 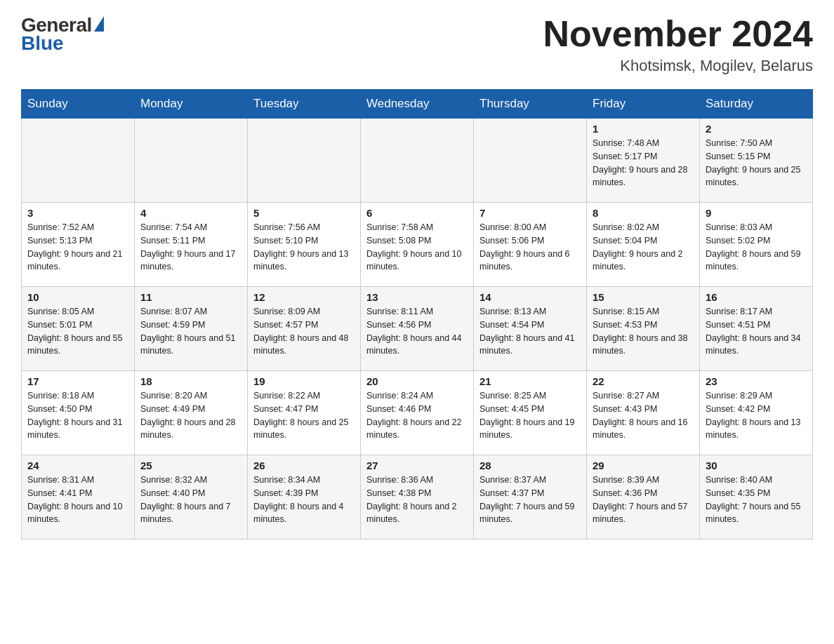 I want to click on calendar-cell: 8Sunrise: 8:02 AM Sunset: 5:04 PM Daylig…, so click(x=643, y=245).